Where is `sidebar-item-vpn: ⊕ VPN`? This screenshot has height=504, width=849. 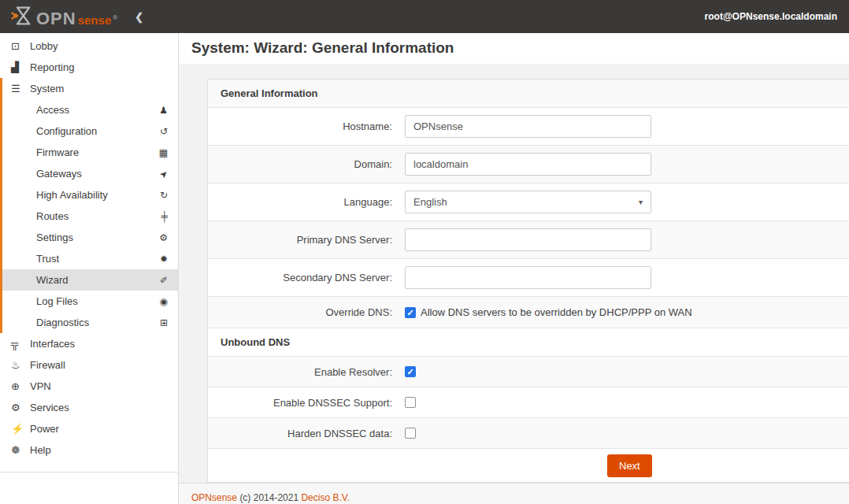 sidebar-item-vpn: ⊕ VPN is located at coordinates (89, 386).